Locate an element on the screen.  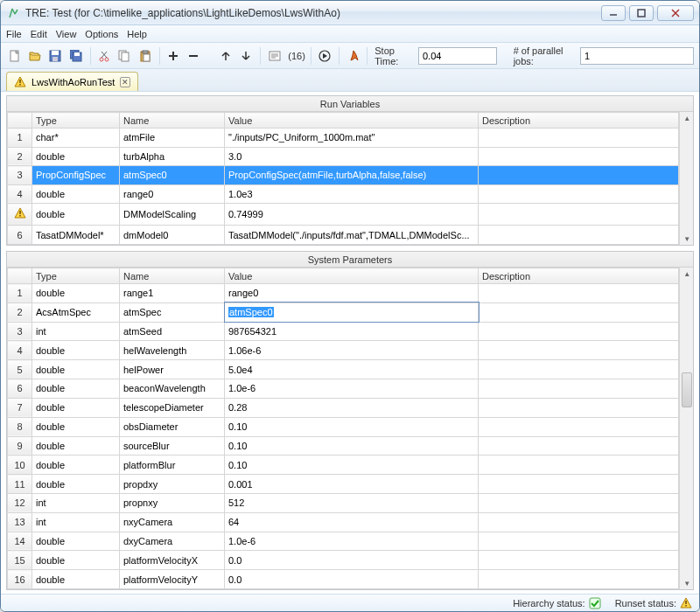
parallel-jobs-input is located at coordinates (637, 56).